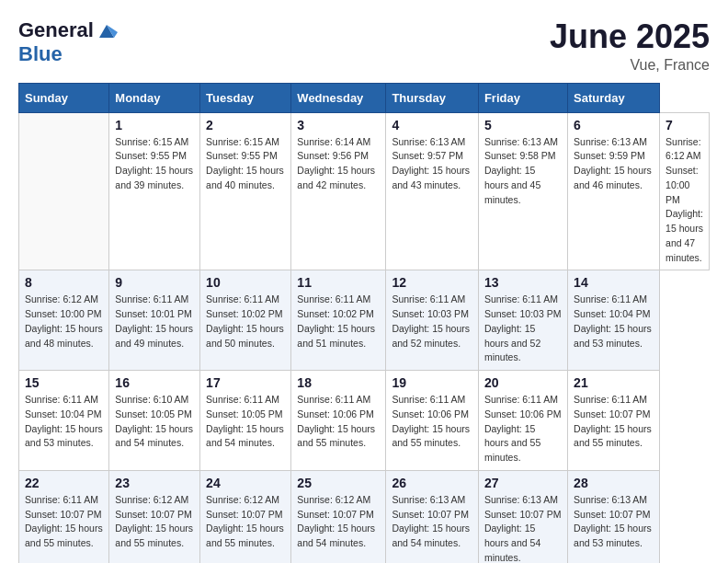 The image size is (728, 563). What do you see at coordinates (154, 336) in the screenshot?
I see `daylight-text: Daylight: 15 hours and 49 minutes.` at bounding box center [154, 336].